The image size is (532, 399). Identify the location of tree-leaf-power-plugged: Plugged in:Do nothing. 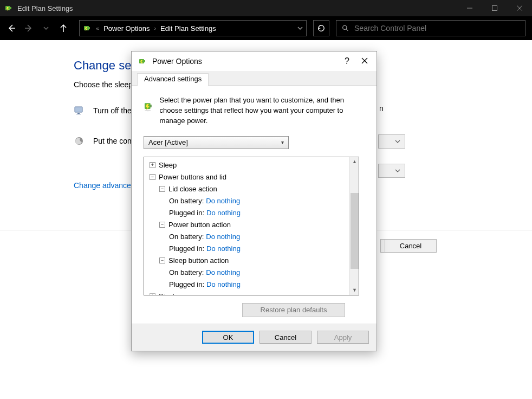
(247, 249).